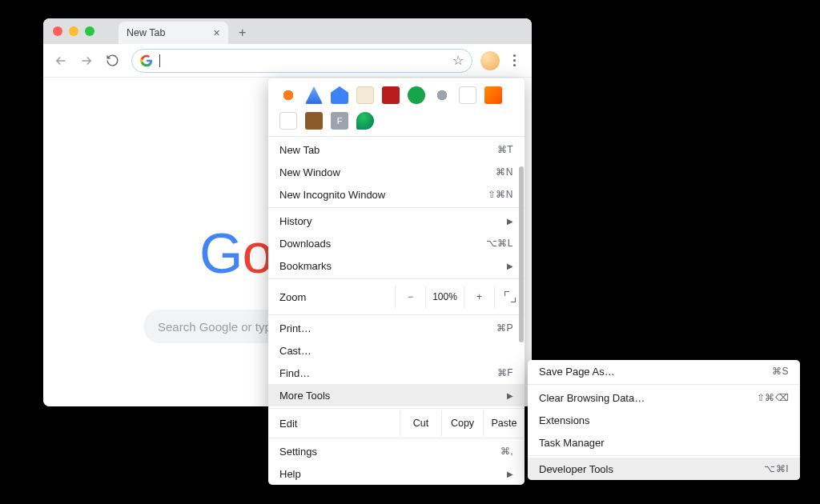  What do you see at coordinates (396, 350) in the screenshot?
I see `menu-item-cast: Cast…` at bounding box center [396, 350].